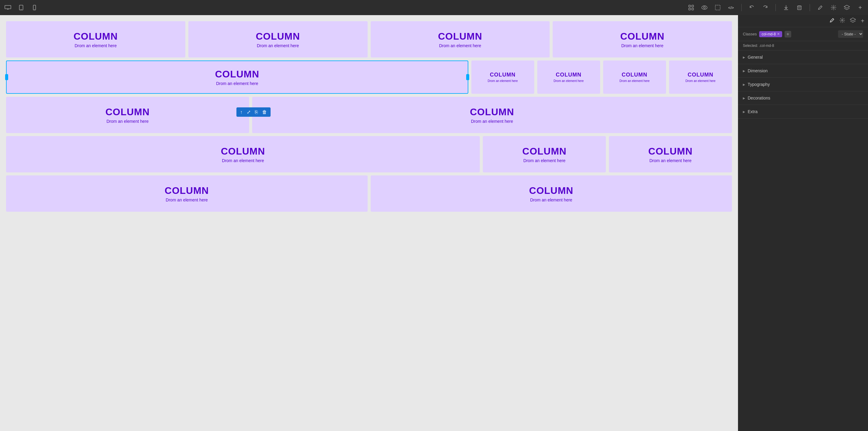  What do you see at coordinates (788, 34) in the screenshot?
I see `add-class-button: +` at bounding box center [788, 34].